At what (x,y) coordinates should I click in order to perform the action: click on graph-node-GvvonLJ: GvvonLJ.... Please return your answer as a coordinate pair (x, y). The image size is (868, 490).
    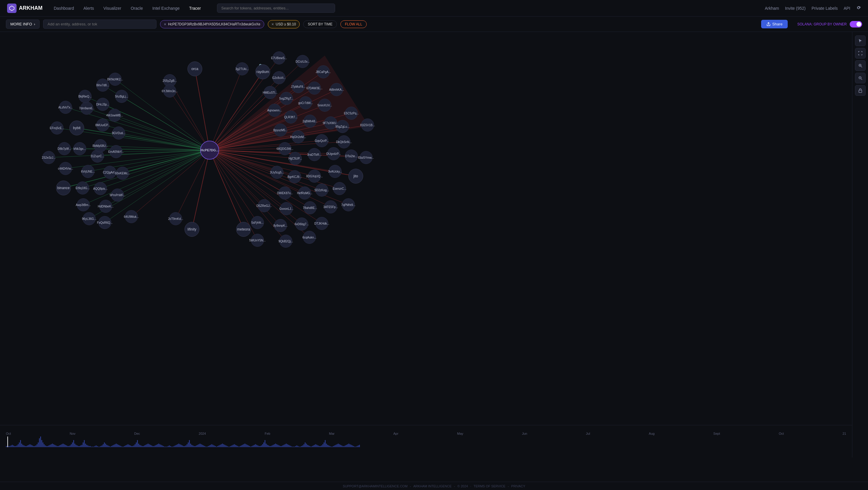
    Looking at the image, I should click on (286, 208).